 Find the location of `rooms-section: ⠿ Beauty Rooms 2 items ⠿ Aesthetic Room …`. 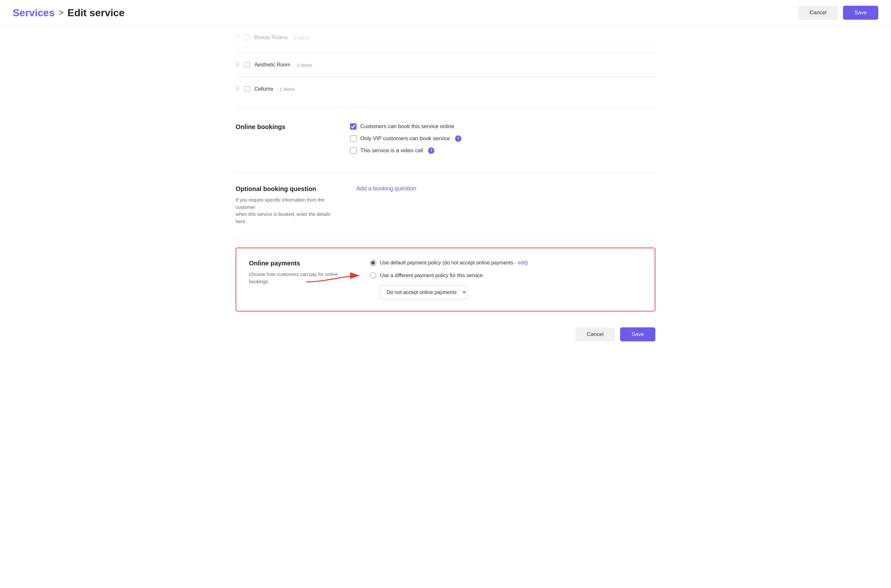

rooms-section: ⠿ Beauty Rooms 2 items ⠿ Aesthetic Room … is located at coordinates (446, 65).